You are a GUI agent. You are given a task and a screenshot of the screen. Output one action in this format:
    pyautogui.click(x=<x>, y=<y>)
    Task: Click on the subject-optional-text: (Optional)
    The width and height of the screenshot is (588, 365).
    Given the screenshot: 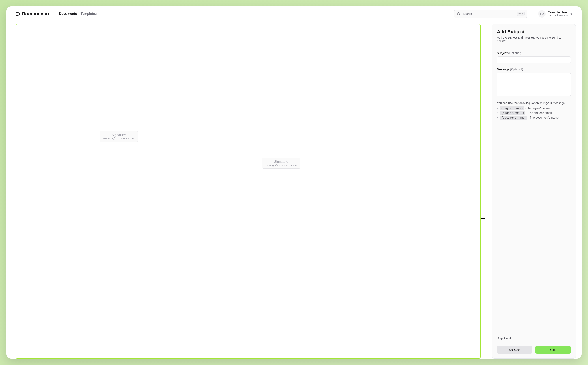 What is the action you would take?
    pyautogui.click(x=515, y=53)
    